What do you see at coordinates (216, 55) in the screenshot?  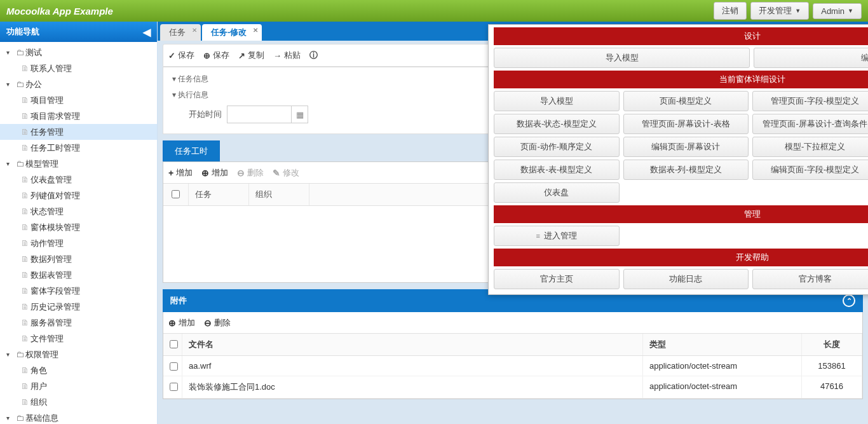 I see `tool-button: ⊕保存` at bounding box center [216, 55].